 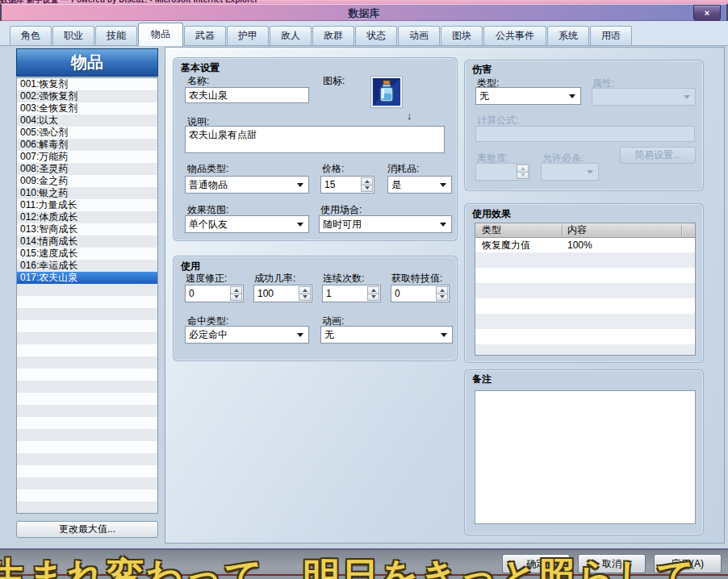 What do you see at coordinates (199, 81) in the screenshot?
I see `name-label: 名称:` at bounding box center [199, 81].